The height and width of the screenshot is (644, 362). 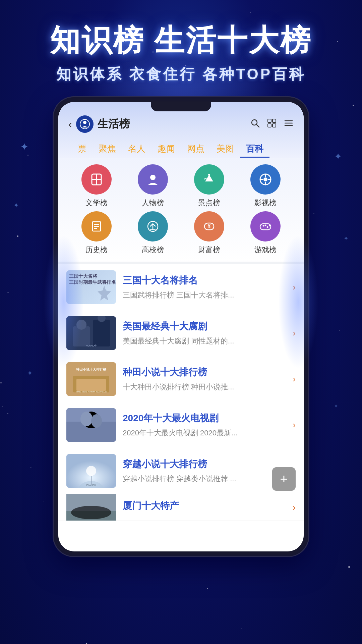 What do you see at coordinates (153, 233) in the screenshot?
I see `cat-gaoxiao: 高校榜` at bounding box center [153, 233].